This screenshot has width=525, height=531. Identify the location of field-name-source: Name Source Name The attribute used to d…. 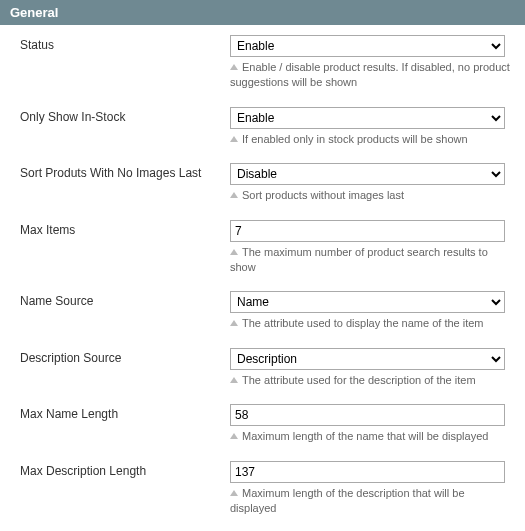
(268, 311).